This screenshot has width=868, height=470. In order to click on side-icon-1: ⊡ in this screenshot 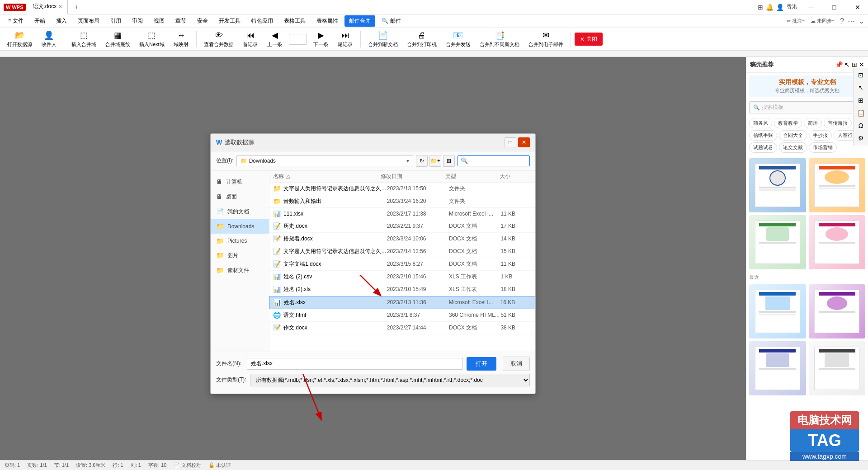, I will do `click(861, 75)`.